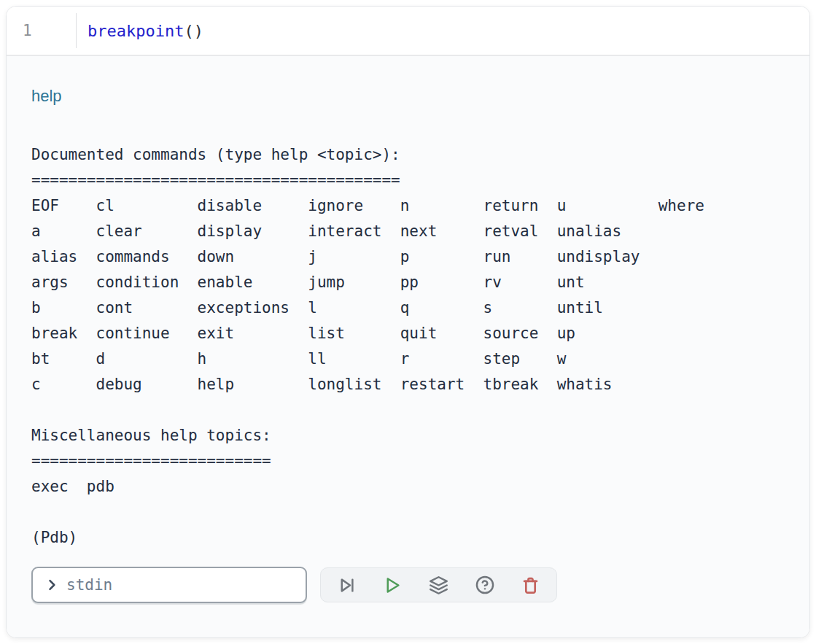 This screenshot has height=644, width=816. What do you see at coordinates (531, 585) in the screenshot?
I see `trash-icon` at bounding box center [531, 585].